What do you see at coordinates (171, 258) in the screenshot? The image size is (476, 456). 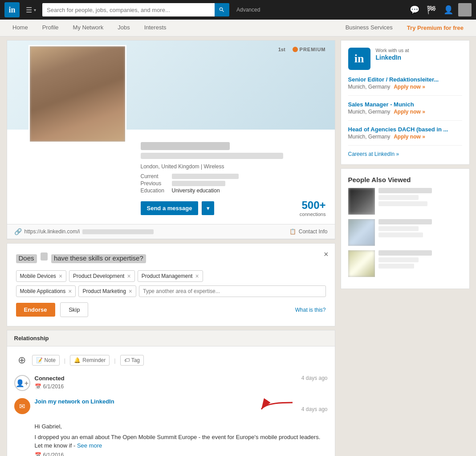 I see `skills-question: Does have these skills or expertise?` at bounding box center [171, 258].